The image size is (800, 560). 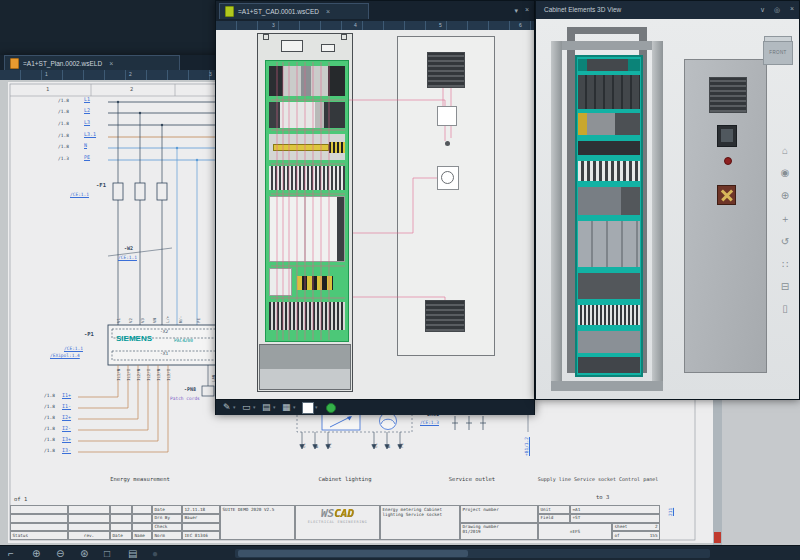 What do you see at coordinates (60, 554) in the screenshot?
I see `zoom-out-icon: ⊖` at bounding box center [60, 554].